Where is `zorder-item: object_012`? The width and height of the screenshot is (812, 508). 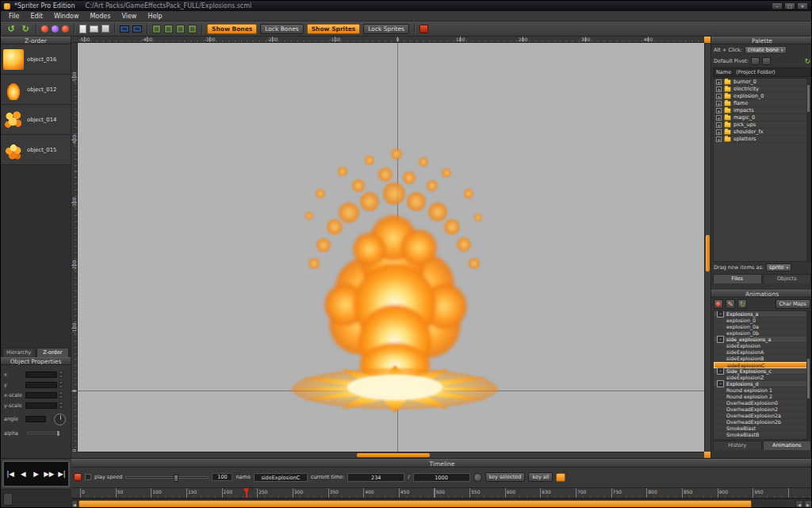 zorder-item: object_012 is located at coordinates (36, 90).